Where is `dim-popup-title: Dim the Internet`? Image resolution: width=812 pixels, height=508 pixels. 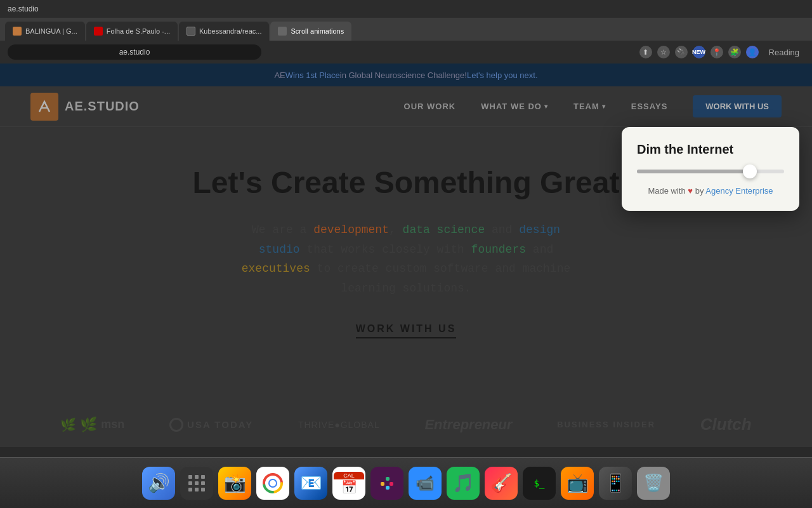 dim-popup-title: Dim the Internet is located at coordinates (710, 150).